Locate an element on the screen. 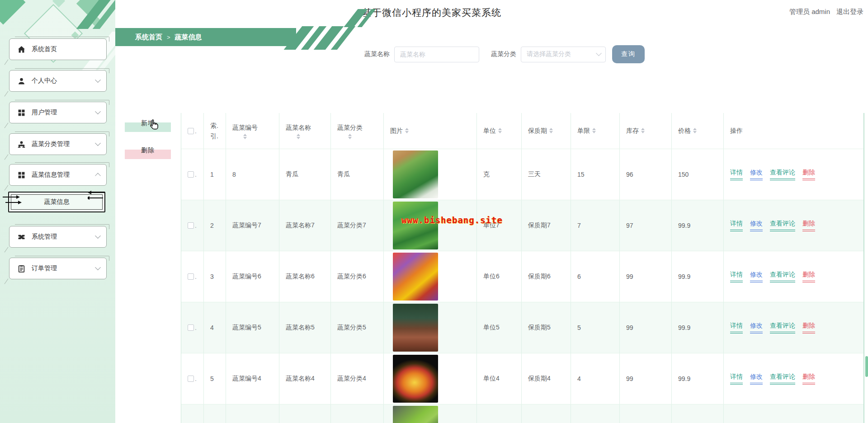 The image size is (868, 423). watermark-text: www.bishebang.site is located at coordinates (452, 220).